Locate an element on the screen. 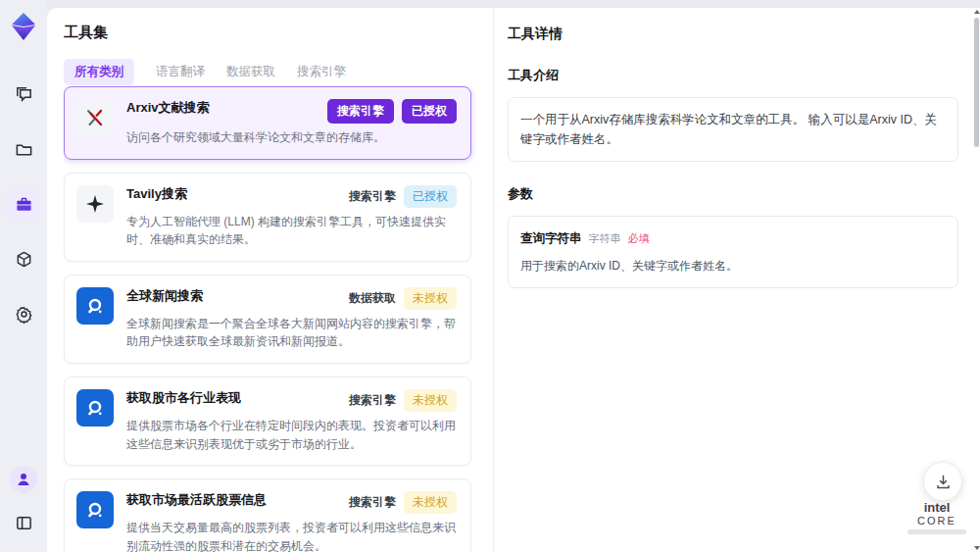  left-rail is located at coordinates (24, 276).